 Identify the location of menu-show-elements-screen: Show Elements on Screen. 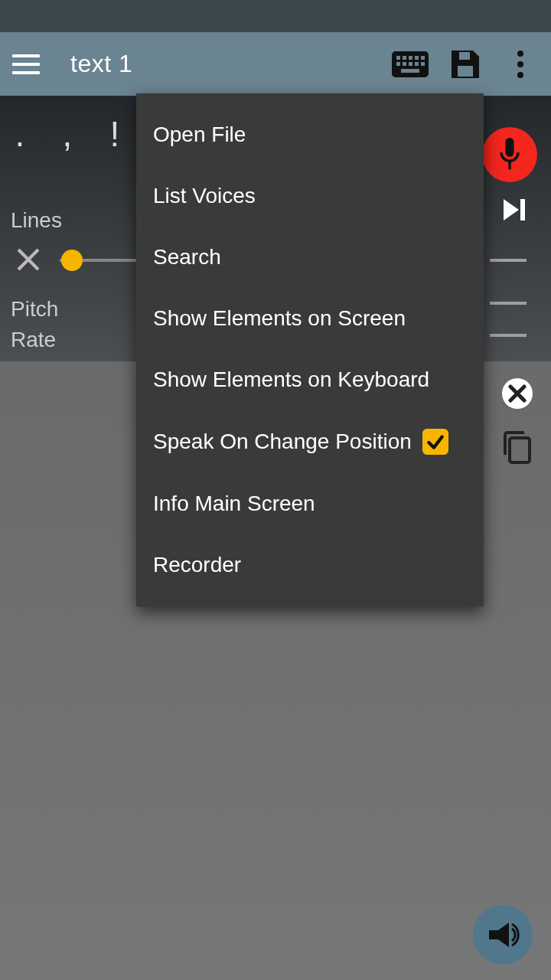
(310, 318).